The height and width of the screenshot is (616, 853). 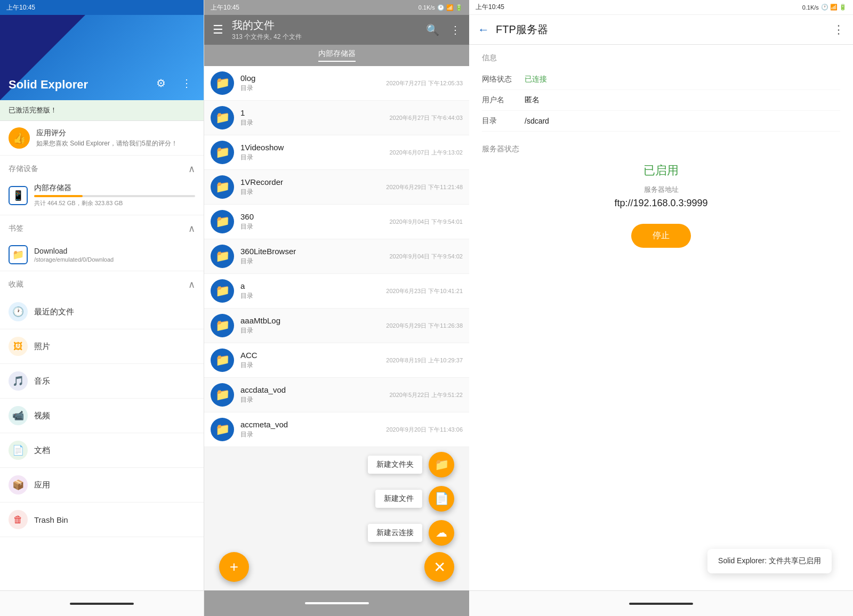 I want to click on storage-collapse-icon: ∧, so click(x=192, y=169).